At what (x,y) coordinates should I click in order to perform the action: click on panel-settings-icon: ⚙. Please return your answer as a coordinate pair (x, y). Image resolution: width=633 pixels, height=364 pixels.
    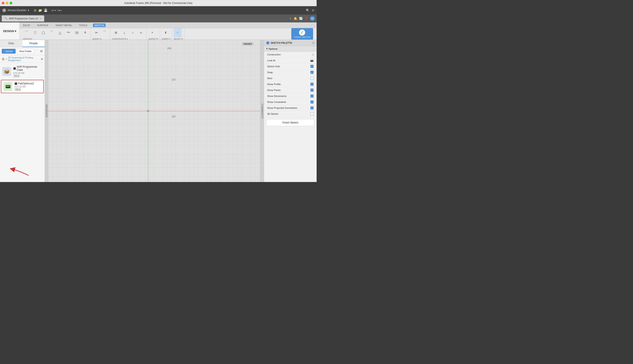
    Looking at the image, I should click on (42, 51).